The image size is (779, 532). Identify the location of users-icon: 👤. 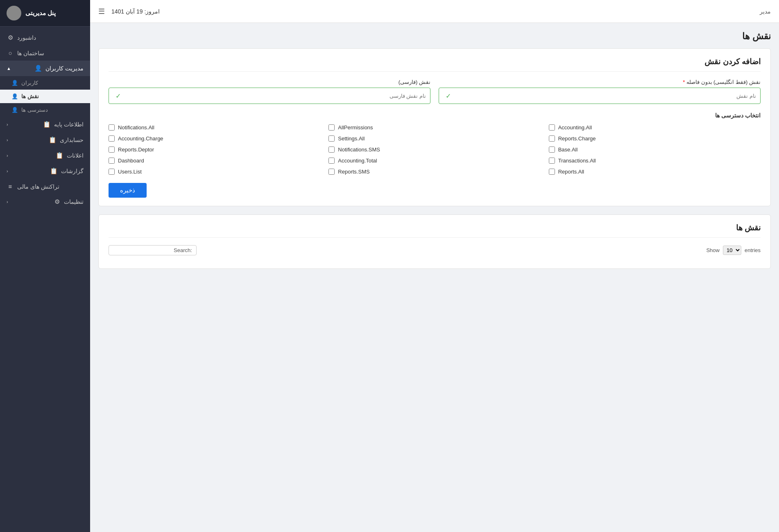
(15, 83).